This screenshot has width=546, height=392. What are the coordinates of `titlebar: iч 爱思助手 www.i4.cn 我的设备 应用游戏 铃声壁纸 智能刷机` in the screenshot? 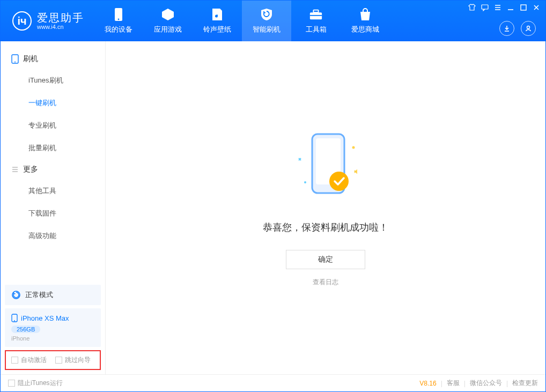 It's located at (273, 21).